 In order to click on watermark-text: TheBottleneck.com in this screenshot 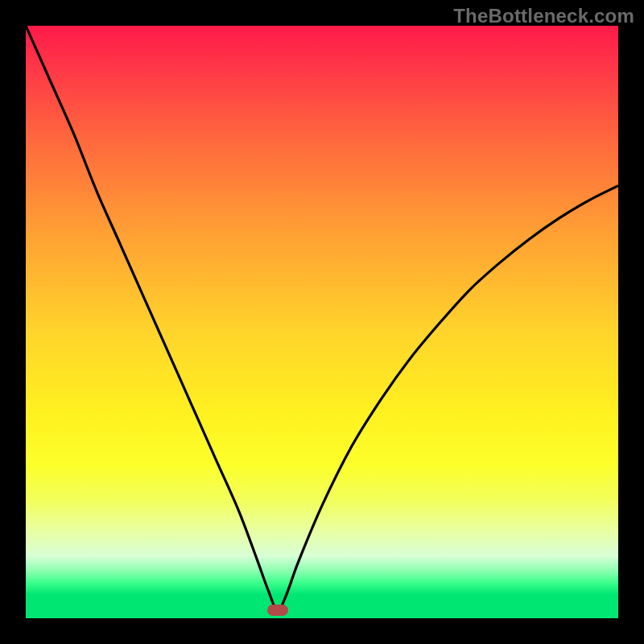, I will do `click(544, 16)`.